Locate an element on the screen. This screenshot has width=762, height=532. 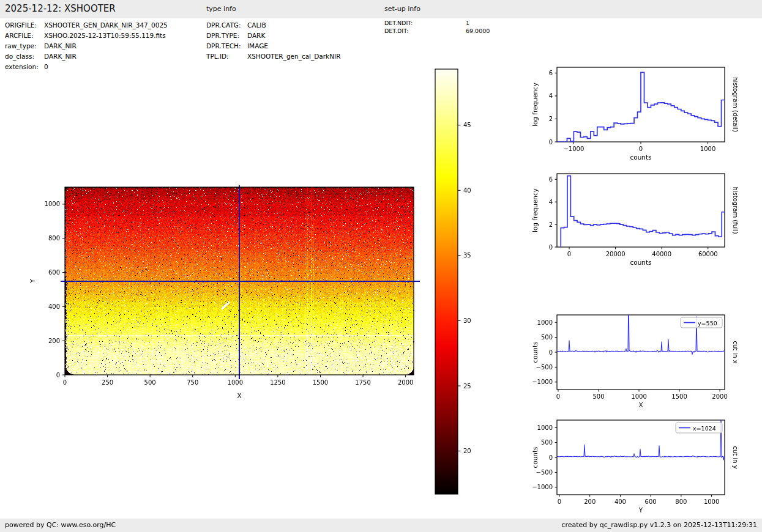
header-bar: 2025-12-12: XSHOOTER type info set-up in… is located at coordinates (381, 9).